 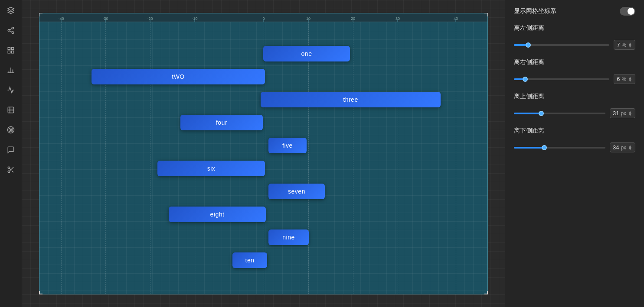 I want to click on top-distance-section: 离上侧距离 31 px ▲▼, so click(x=575, y=106).